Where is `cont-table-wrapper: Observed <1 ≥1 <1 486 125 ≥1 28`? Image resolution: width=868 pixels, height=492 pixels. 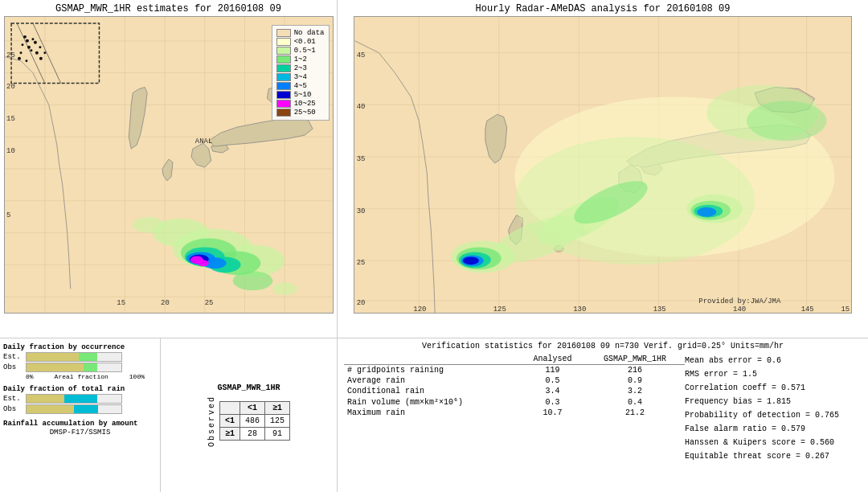
cont-table-wrapper: Observed <1 ≥1 <1 486 125 ≥1 28 is located at coordinates (249, 421).